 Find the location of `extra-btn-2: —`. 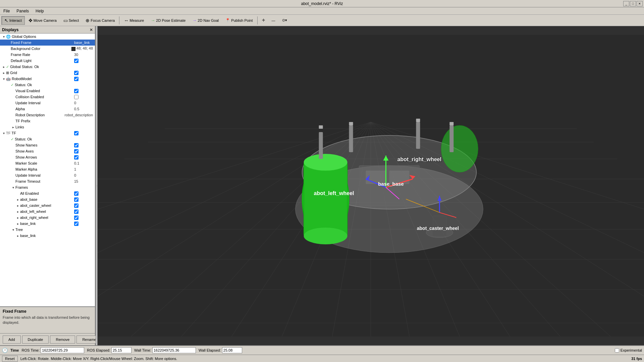

extra-btn-2: — is located at coordinates (274, 20).